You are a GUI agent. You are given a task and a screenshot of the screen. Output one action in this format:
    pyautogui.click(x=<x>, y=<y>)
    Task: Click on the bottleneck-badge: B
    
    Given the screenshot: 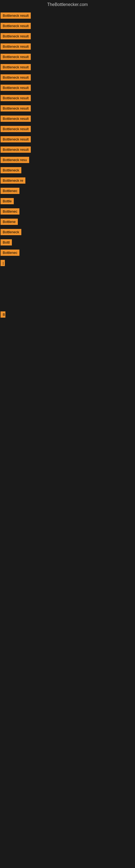 What is the action you would take?
    pyautogui.click(x=3, y=315)
    